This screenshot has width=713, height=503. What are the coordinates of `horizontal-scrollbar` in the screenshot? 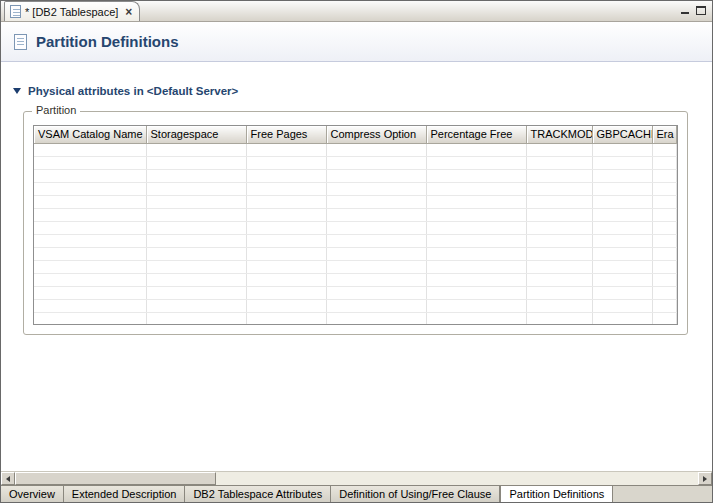 It's located at (356, 478).